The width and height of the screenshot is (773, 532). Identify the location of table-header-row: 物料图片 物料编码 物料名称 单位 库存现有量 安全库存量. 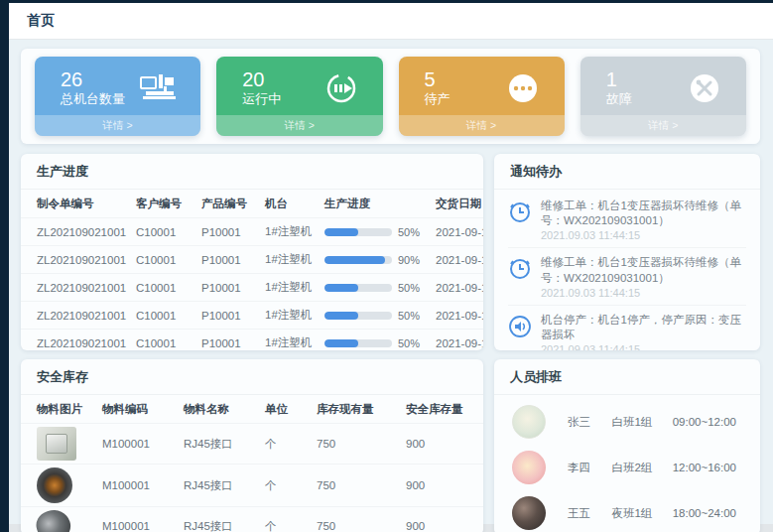
(252, 409).